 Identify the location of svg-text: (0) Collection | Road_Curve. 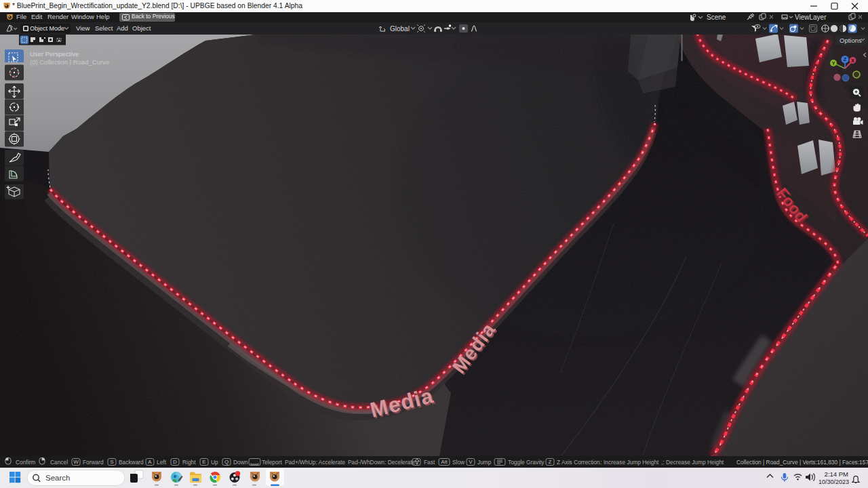
(69, 62).